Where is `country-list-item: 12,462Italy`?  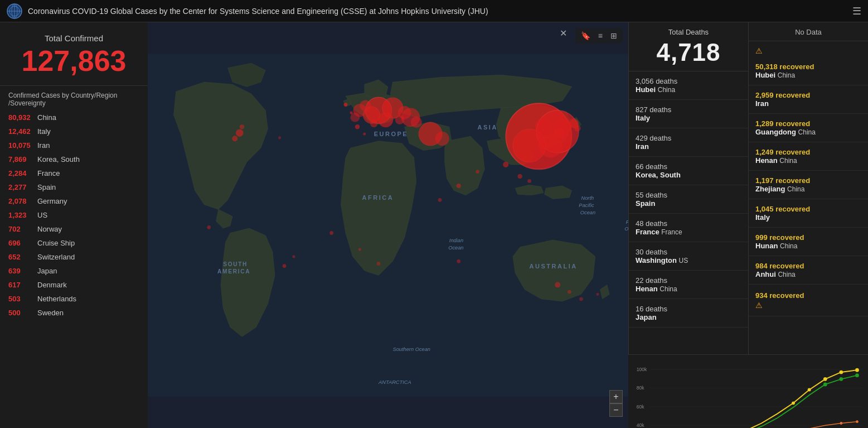 country-list-item: 12,462Italy is located at coordinates (74, 132).